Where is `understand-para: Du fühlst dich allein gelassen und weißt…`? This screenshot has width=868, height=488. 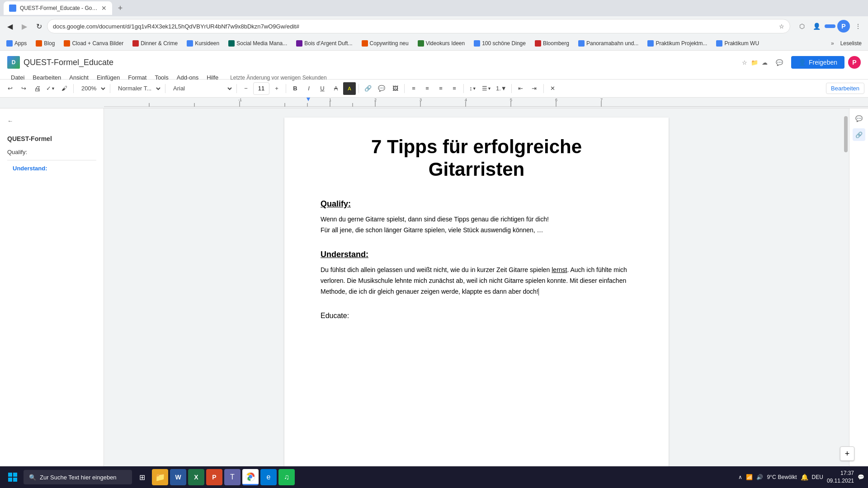 understand-para: Du fühlst dich allein gelassen und weißt… is located at coordinates (476, 281).